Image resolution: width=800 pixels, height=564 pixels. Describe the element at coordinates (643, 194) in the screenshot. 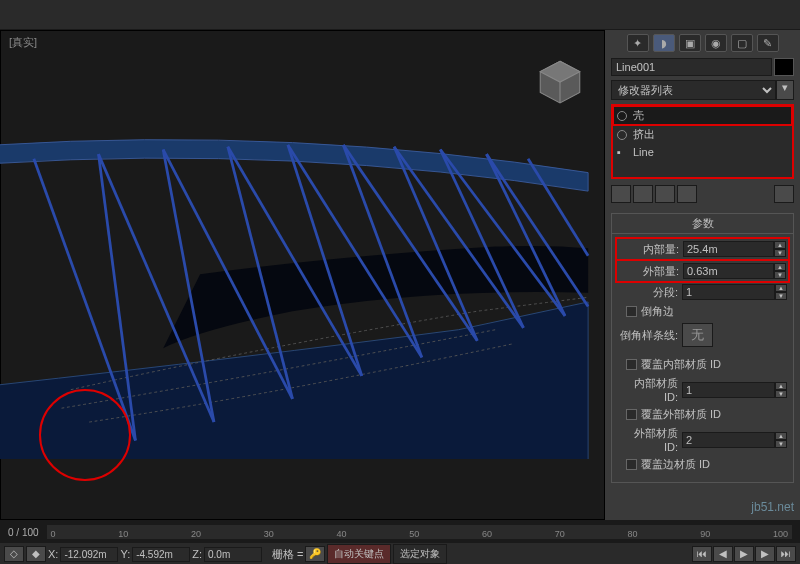

I see `show-end-result-button` at that location.